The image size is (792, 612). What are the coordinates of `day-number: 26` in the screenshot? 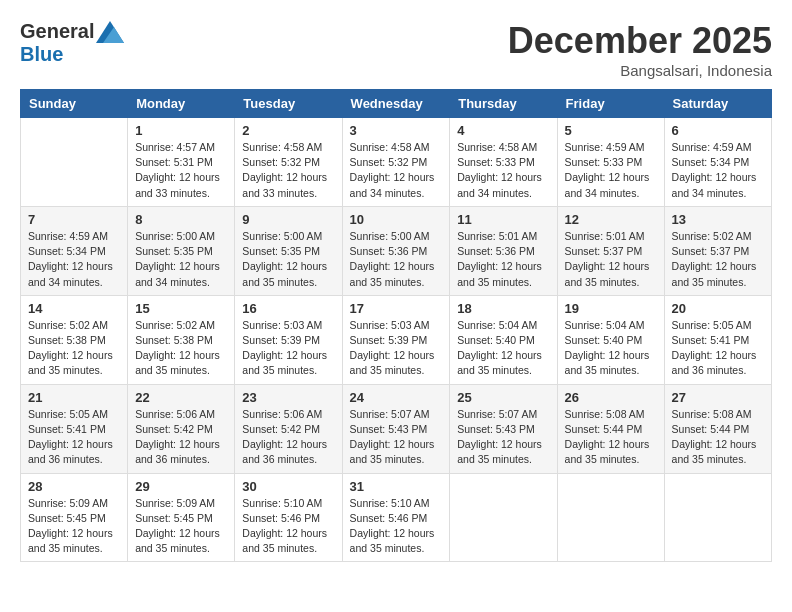 It's located at (611, 398).